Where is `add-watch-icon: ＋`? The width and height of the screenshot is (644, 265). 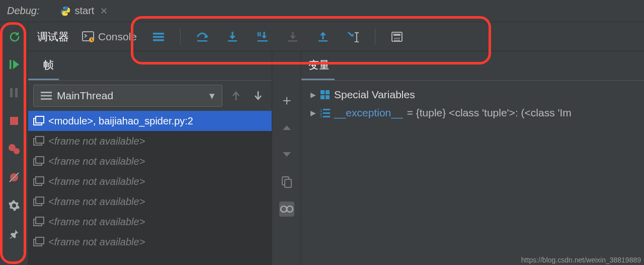
add-watch-icon: ＋ is located at coordinates (287, 100).